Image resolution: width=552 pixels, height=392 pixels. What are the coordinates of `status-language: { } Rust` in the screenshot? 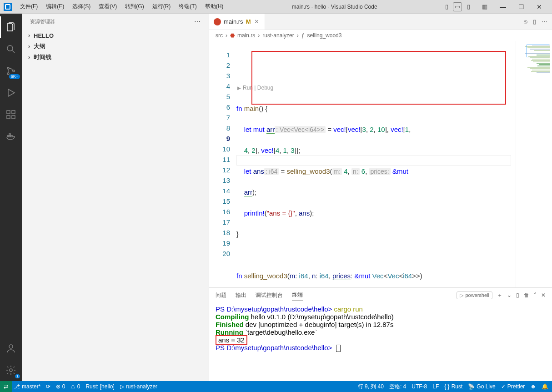 It's located at (453, 387).